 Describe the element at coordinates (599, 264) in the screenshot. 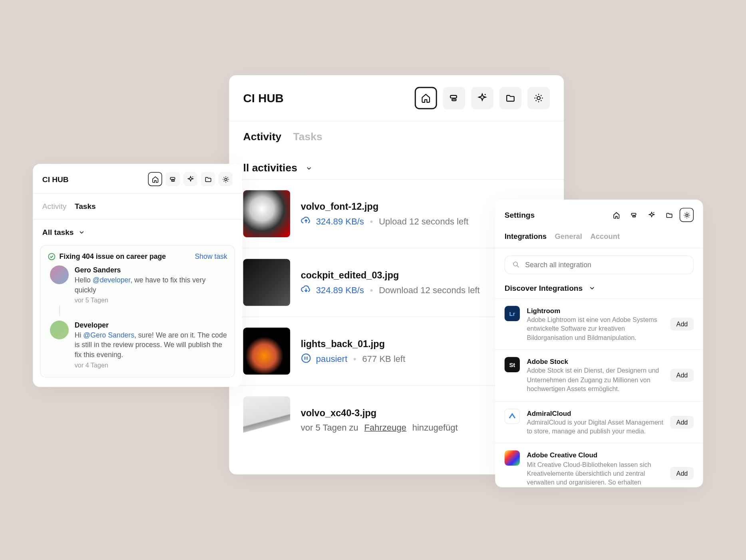

I see `search-input-wrap` at that location.